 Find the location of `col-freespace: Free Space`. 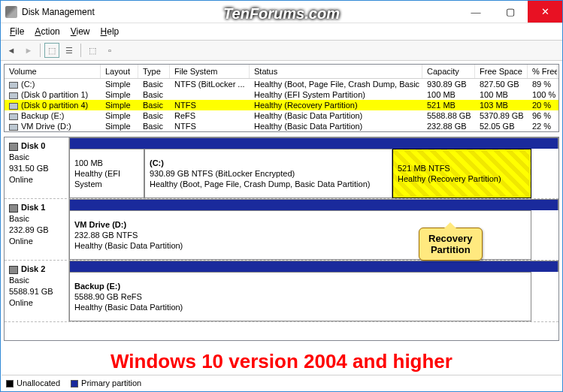

col-freespace: Free Space is located at coordinates (501, 71).